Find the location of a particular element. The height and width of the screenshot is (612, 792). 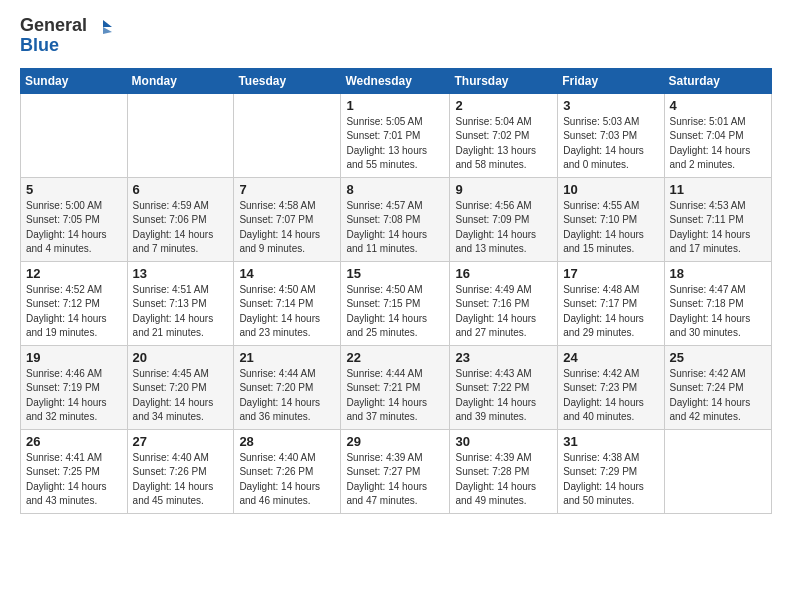

day-number: 12 is located at coordinates (74, 274).